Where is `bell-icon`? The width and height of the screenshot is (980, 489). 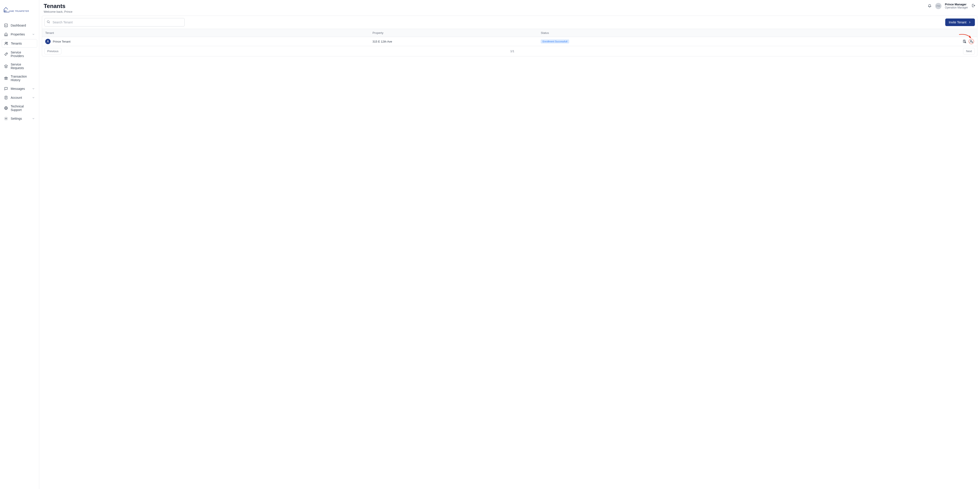
bell-icon is located at coordinates (930, 6).